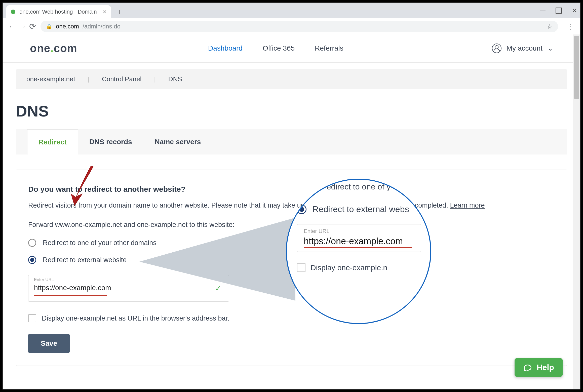 The width and height of the screenshot is (583, 392). What do you see at coordinates (524, 48) in the screenshot?
I see `account-label: My account` at bounding box center [524, 48].